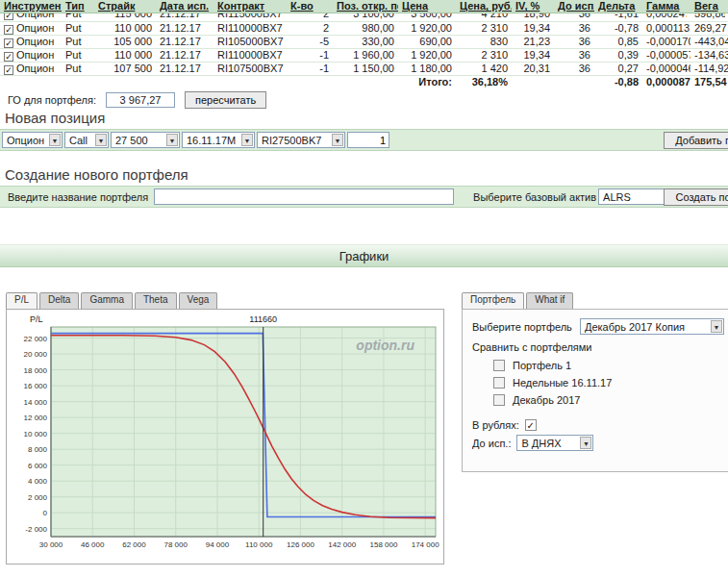  Describe the element at coordinates (250, 17) in the screenshot. I see `cell: RI115000BX7` at that location.